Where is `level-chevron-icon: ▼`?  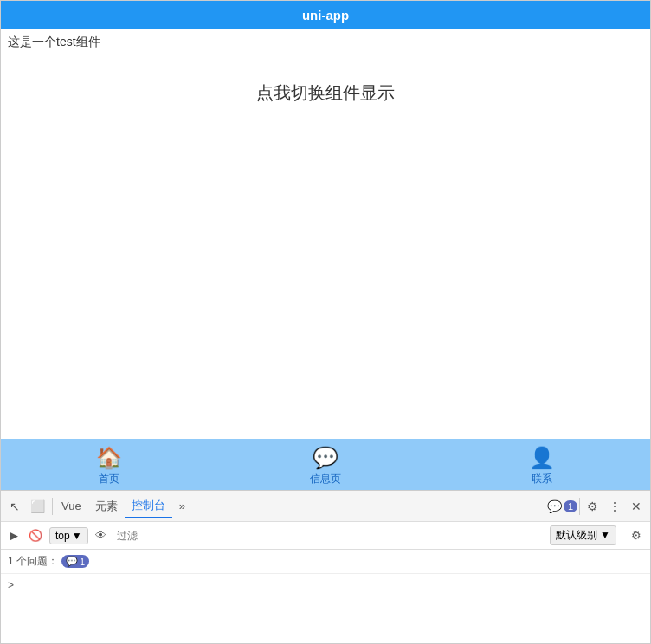
level-chevron-icon: ▼ is located at coordinates (605, 535).